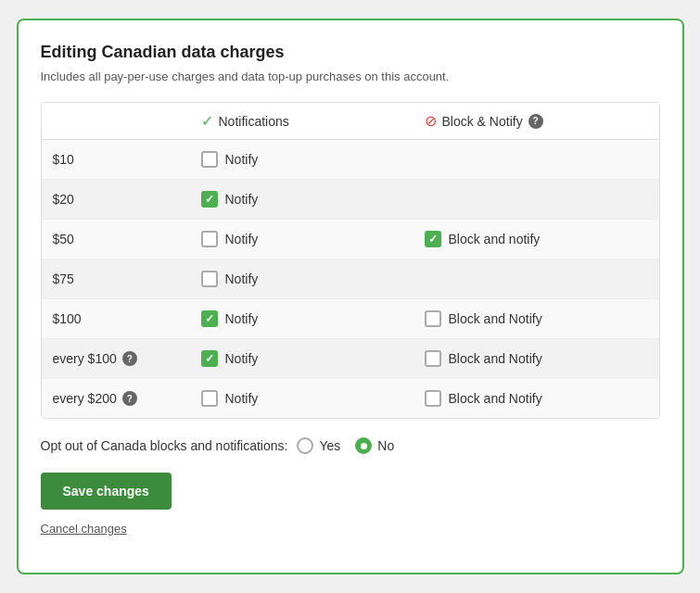 The width and height of the screenshot is (700, 593). Describe the element at coordinates (83, 528) in the screenshot. I see `cancel-button: Cancel changes` at that location.